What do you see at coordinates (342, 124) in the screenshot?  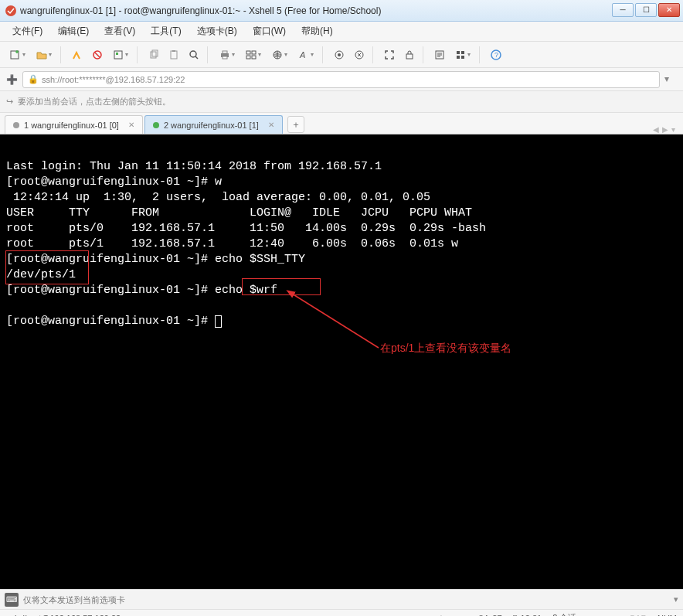 I see `tab-strip: 1 wangruifenglinux-01 [0] ✕ 2 wangruifen…` at bounding box center [342, 124].